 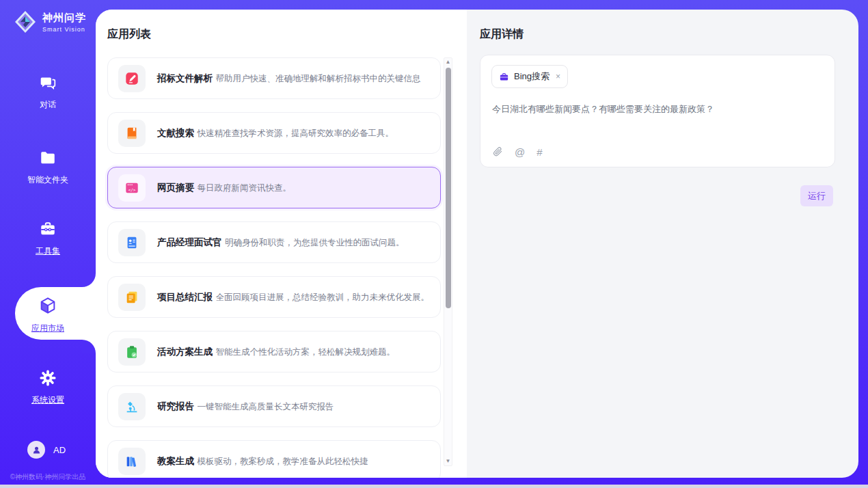 What do you see at coordinates (274, 242) in the screenshot?
I see `app-card-pm-interviewer: 产品经理面试官 明确身份和职责，为您提供专业性的面试问题。` at bounding box center [274, 242].